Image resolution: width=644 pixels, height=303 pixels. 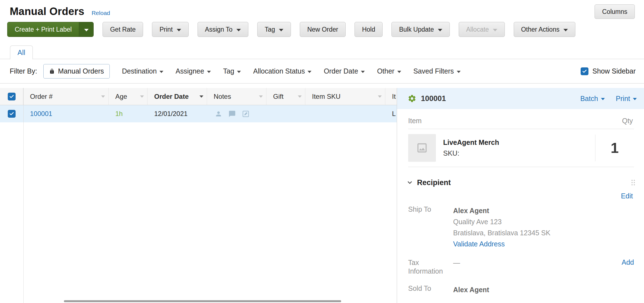 What do you see at coordinates (434, 71) in the screenshot?
I see `filter-label: Saved Filters` at bounding box center [434, 71].